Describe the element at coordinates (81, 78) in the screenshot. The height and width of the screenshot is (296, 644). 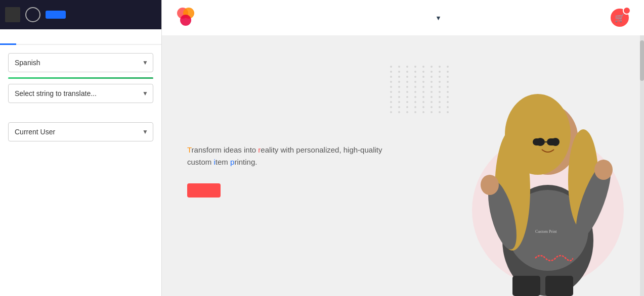
I see `language-progress-bar` at that location.